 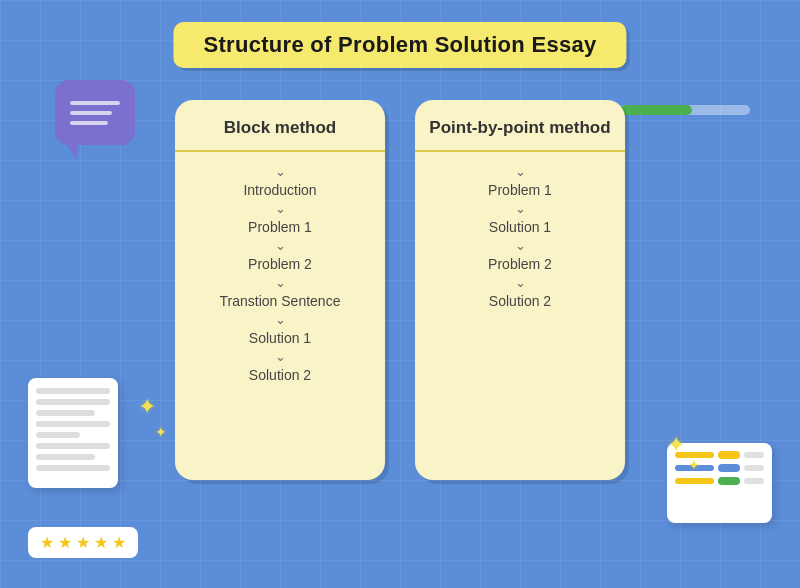 What do you see at coordinates (520, 282) in the screenshot?
I see `p-arrow-4: ⌄` at bounding box center [520, 282].